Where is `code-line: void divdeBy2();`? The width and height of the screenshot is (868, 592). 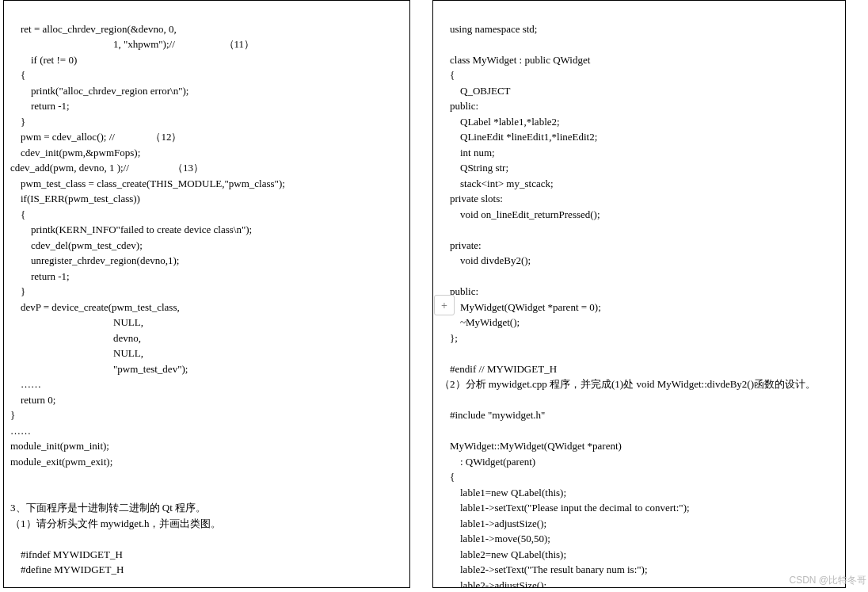
code-line: void divdeBy2(); is located at coordinates (485, 260).